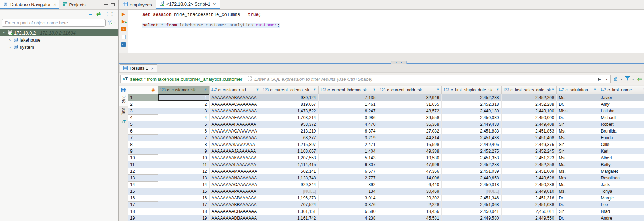 This screenshot has width=644, height=221. What do you see at coordinates (529, 171) in the screenshot?
I see `grid-cell: 2,451,009` at bounding box center [529, 171].